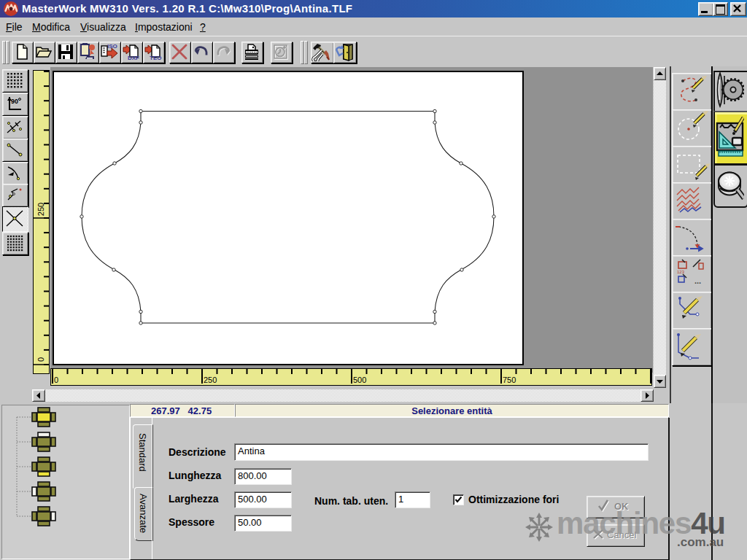 This screenshot has width=747, height=560. Describe the element at coordinates (360, 380) in the screenshot. I see `svg-text: 500` at that location.